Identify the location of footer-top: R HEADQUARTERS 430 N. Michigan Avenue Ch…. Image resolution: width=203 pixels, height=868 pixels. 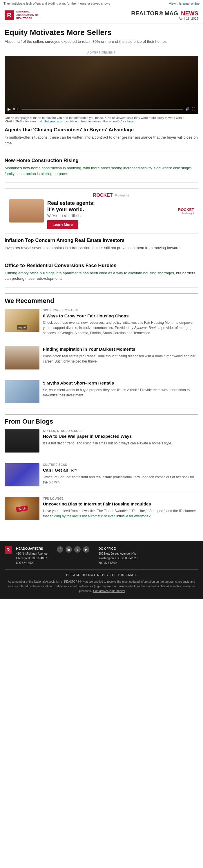
(101, 556).